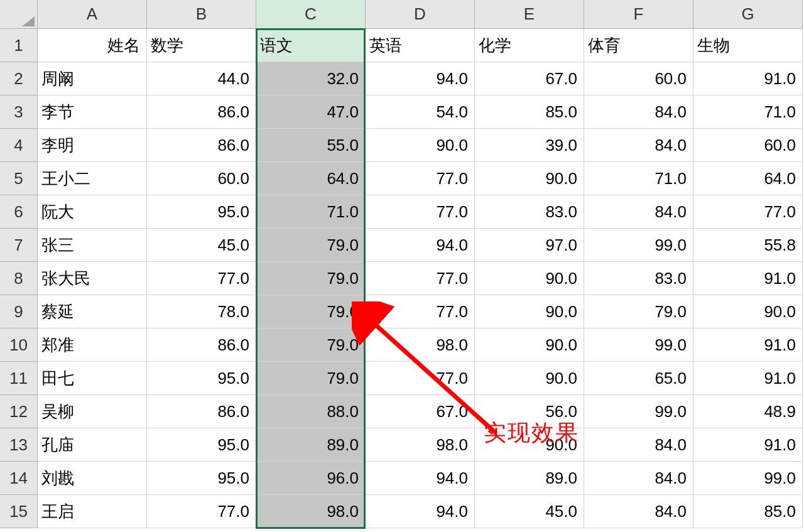  Describe the element at coordinates (202, 445) in the screenshot. I see `cell-B13: 95.0` at that location.